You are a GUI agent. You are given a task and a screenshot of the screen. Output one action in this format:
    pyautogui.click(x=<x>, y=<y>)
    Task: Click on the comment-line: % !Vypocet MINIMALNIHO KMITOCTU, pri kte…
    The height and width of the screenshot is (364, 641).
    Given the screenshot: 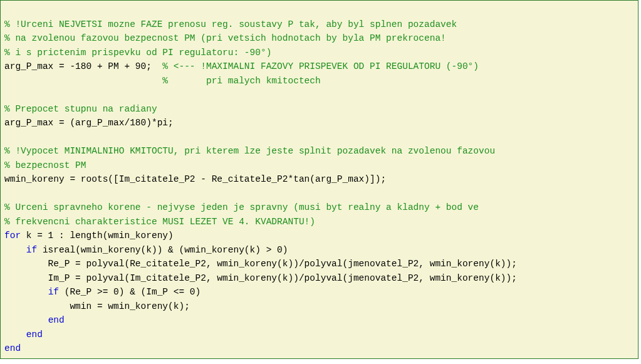 What is the action you would take?
    pyautogui.click(x=249, y=151)
    